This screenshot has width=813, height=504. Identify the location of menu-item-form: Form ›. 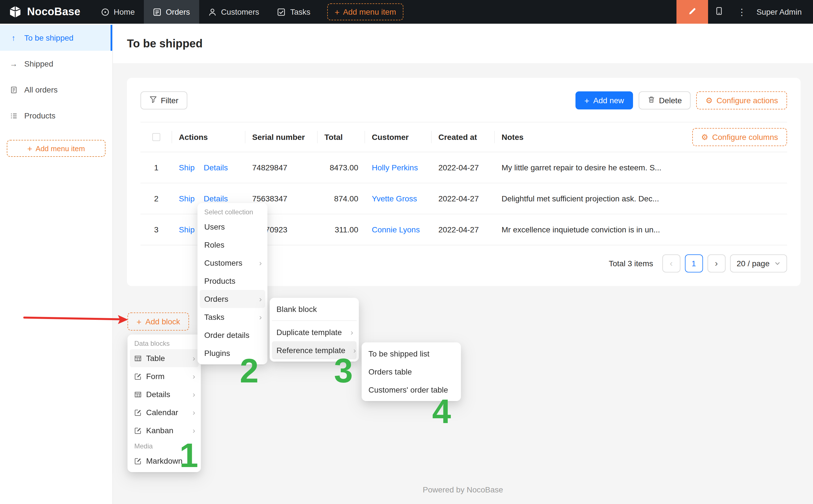
(164, 376).